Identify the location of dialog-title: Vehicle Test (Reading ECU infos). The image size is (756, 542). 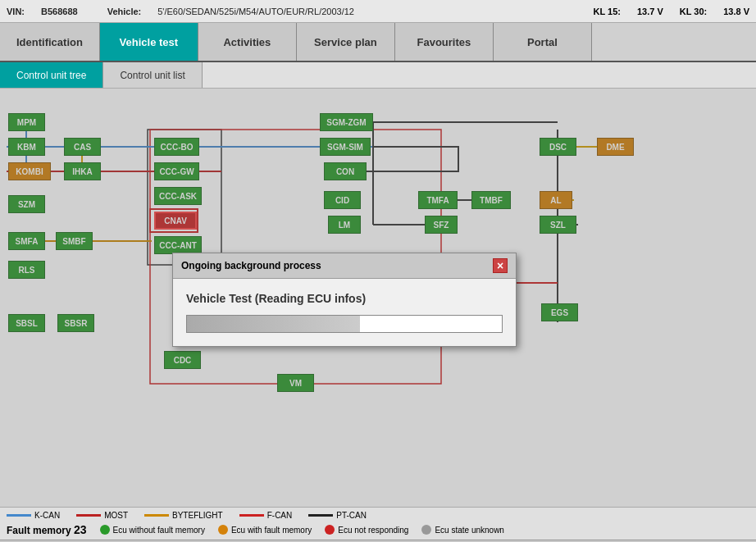
(344, 298).